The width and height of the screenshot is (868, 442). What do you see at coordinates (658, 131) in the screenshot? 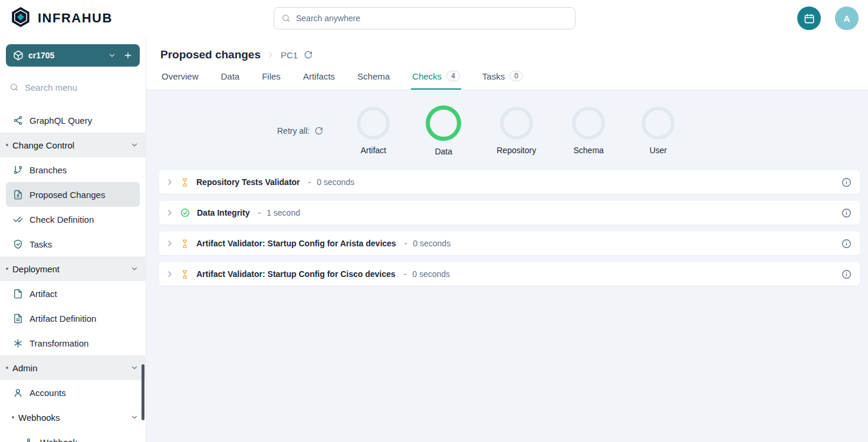
I see `validator-user: User` at bounding box center [658, 131].